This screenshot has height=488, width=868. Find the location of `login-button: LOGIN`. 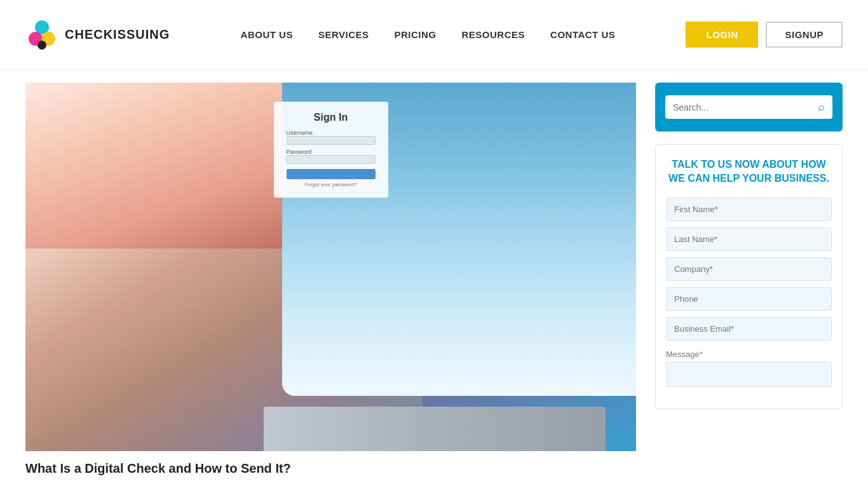

login-button: LOGIN is located at coordinates (722, 34).